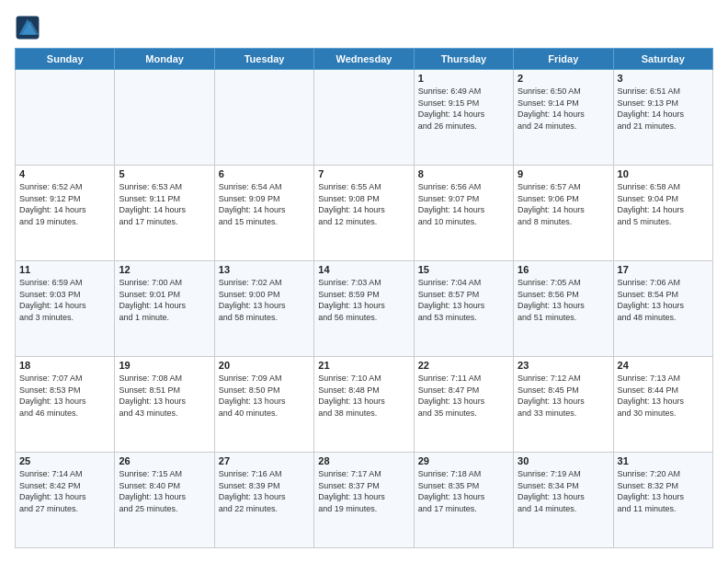 The width and height of the screenshot is (728, 563). Describe the element at coordinates (463, 109) in the screenshot. I see `day-info: Sunrise: 6:49 AM Sunset: 9:15 PM Dayligh…` at that location.